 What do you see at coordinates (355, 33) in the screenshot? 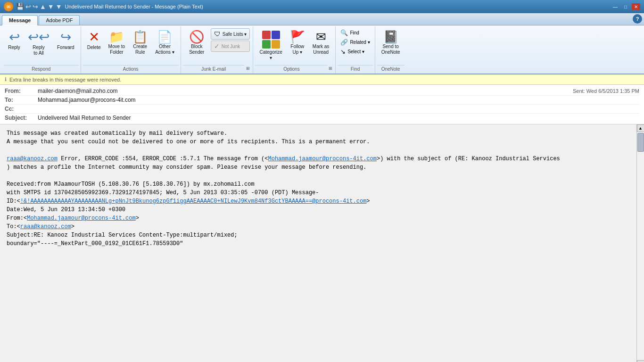
I see `find-button: 🔍 Find` at bounding box center [355, 33].